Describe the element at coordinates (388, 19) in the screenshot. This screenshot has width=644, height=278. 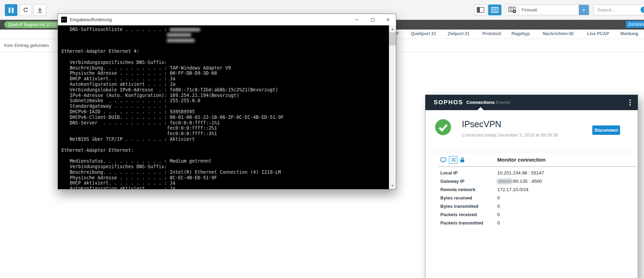
I see `close-button: ✕` at that location.